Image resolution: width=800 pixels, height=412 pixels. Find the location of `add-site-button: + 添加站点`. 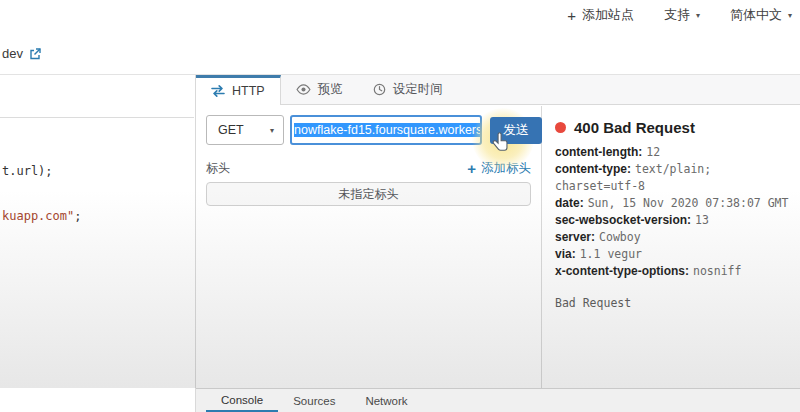

add-site-button: + 添加站点 is located at coordinates (600, 15).